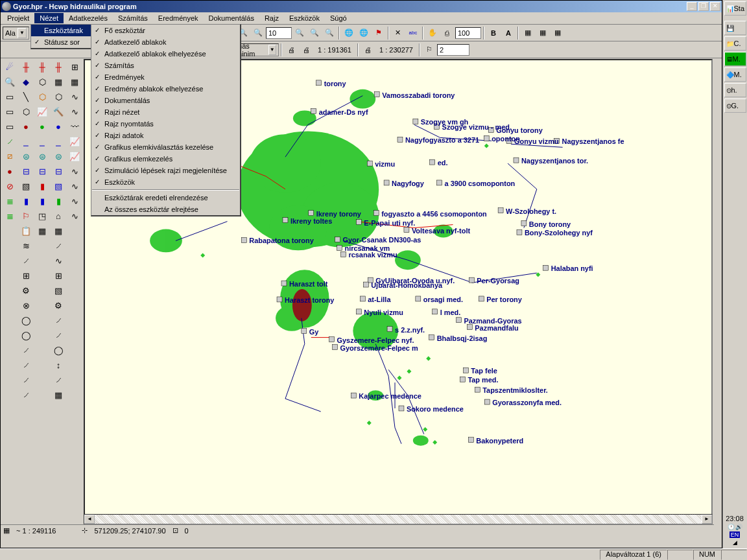 This screenshot has width=747, height=560. What do you see at coordinates (364, 33) in the screenshot?
I see `globe-icon: 🌐` at bounding box center [364, 33].